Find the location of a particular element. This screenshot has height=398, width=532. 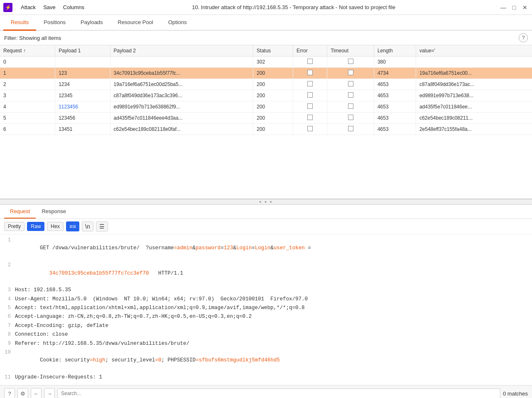

col-status: Status is located at coordinates (273, 51).